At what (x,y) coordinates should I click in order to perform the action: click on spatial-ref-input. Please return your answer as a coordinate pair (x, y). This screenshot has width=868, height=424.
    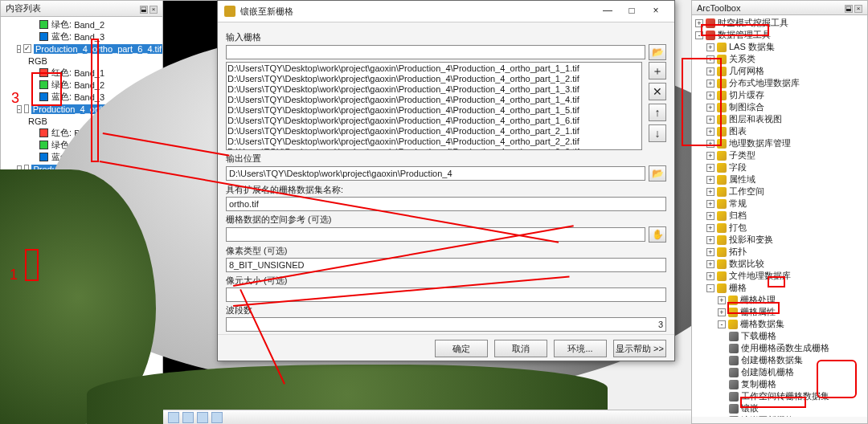
    Looking at the image, I should click on (436, 234).